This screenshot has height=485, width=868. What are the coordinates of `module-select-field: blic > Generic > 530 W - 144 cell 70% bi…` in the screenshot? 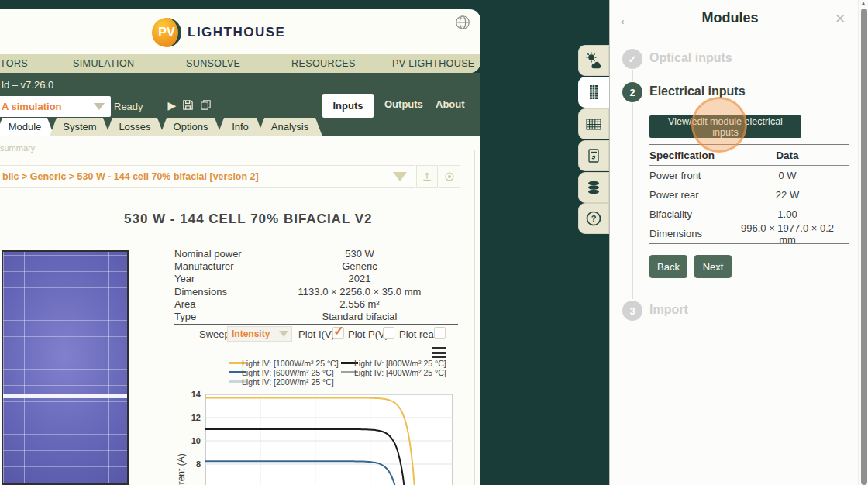 It's located at (208, 177).